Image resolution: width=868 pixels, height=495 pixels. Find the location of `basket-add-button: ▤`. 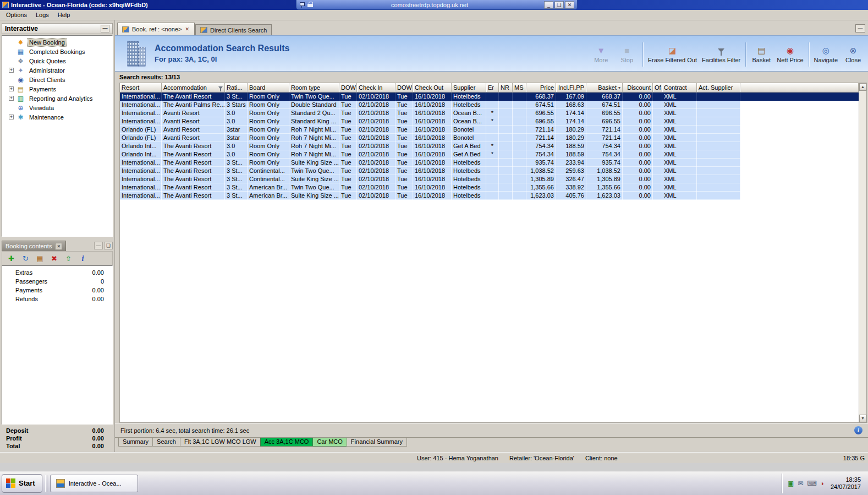

basket-add-button: ▤ is located at coordinates (40, 258).